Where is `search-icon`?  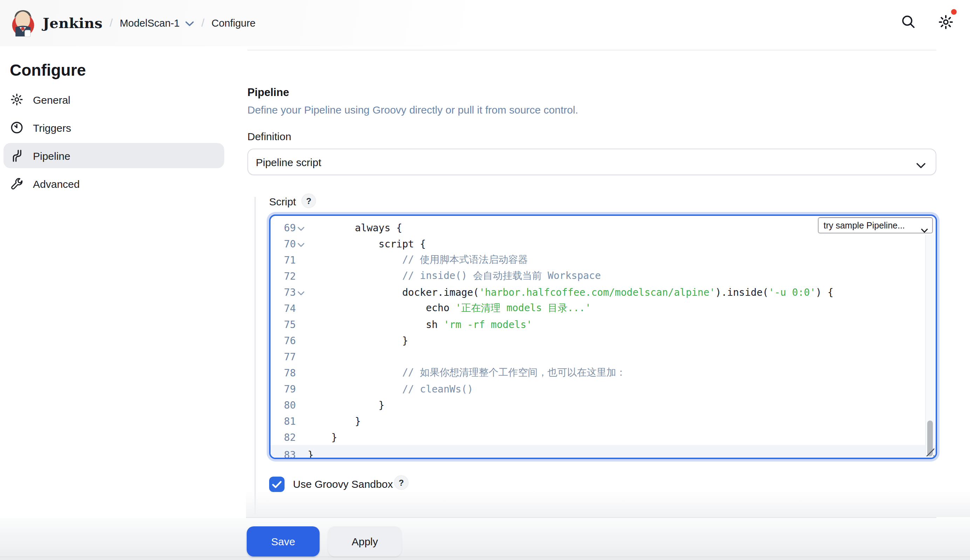
search-icon is located at coordinates (908, 22).